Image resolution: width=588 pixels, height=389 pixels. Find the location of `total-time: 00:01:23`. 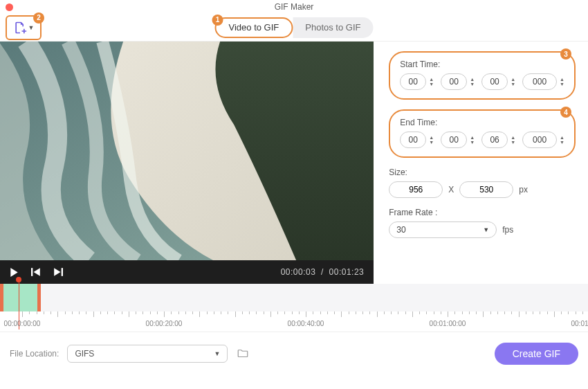

total-time: 00:01:23 is located at coordinates (347, 272).